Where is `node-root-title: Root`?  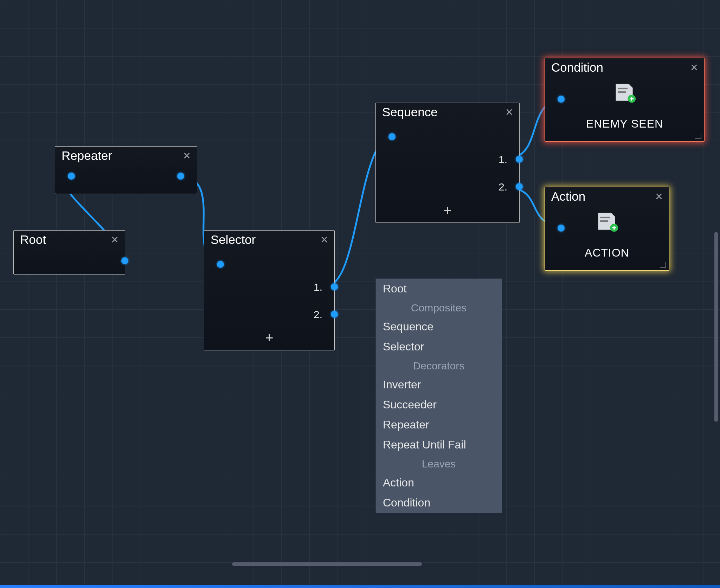 node-root-title: Root is located at coordinates (33, 240).